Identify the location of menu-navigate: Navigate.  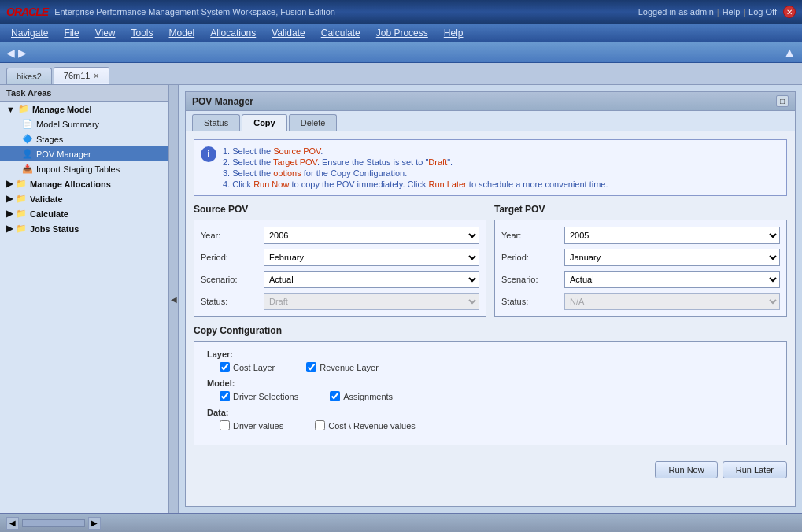
(30, 33).